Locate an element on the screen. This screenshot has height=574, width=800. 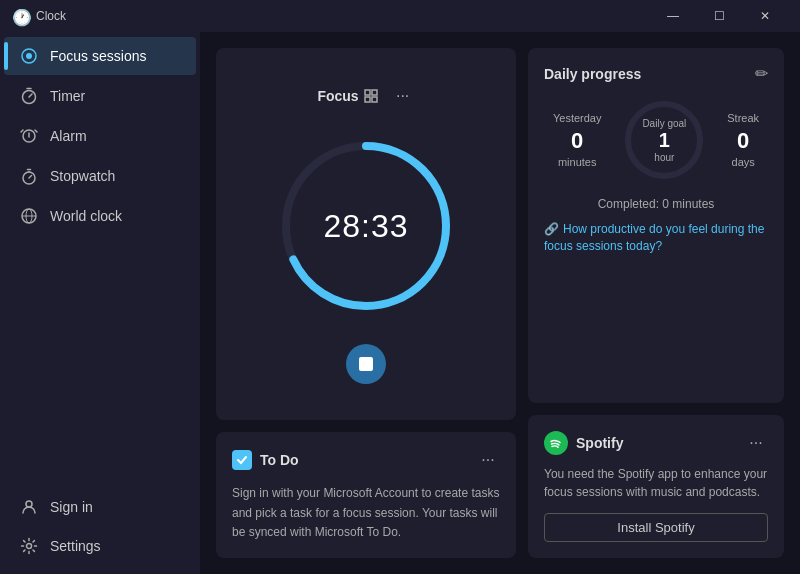
focus-sessions-icon is located at coordinates (29, 56).